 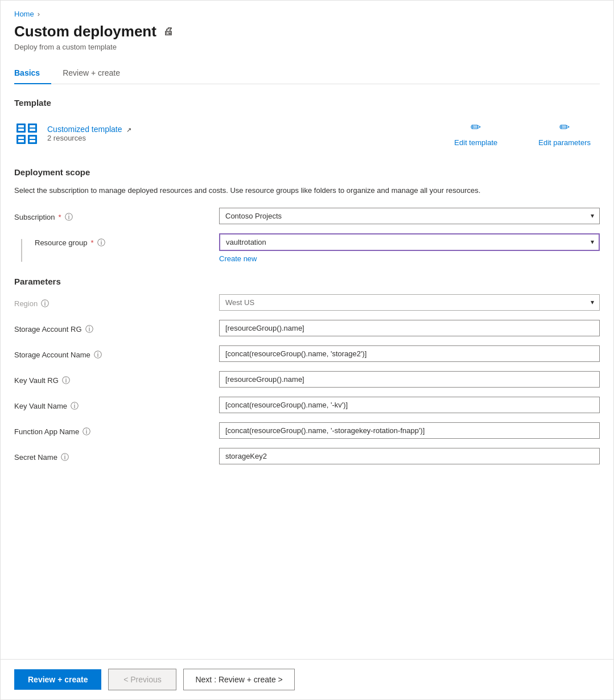 What do you see at coordinates (410, 456) in the screenshot?
I see `secret-name-input` at bounding box center [410, 456].